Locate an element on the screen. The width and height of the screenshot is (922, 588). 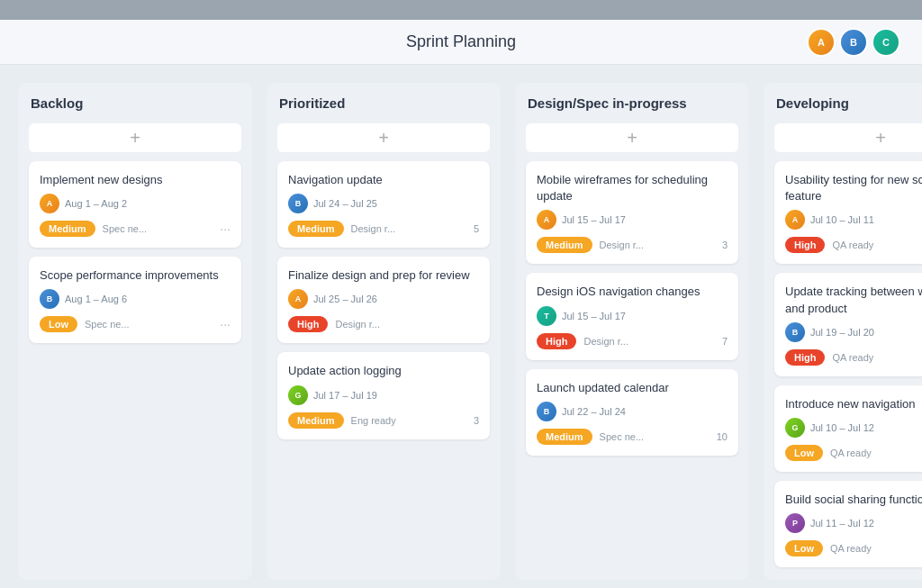
card-date: Aug 1 – Aug 2 is located at coordinates (95, 204).